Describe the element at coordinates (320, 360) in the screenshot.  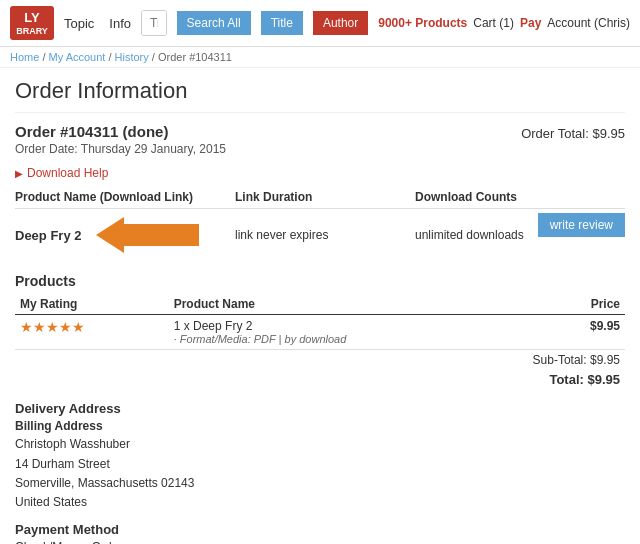
I see `subtotal-row: Sub-Total: $9.95` at that location.